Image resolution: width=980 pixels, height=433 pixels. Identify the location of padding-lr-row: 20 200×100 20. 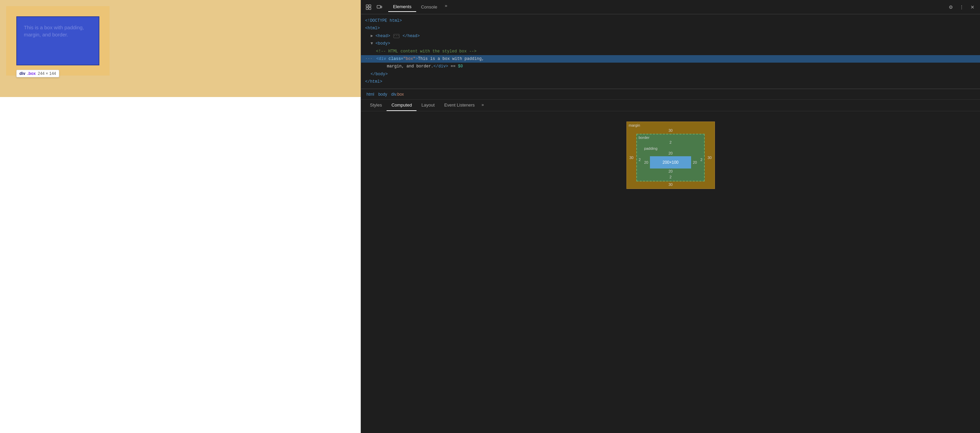
(670, 162).